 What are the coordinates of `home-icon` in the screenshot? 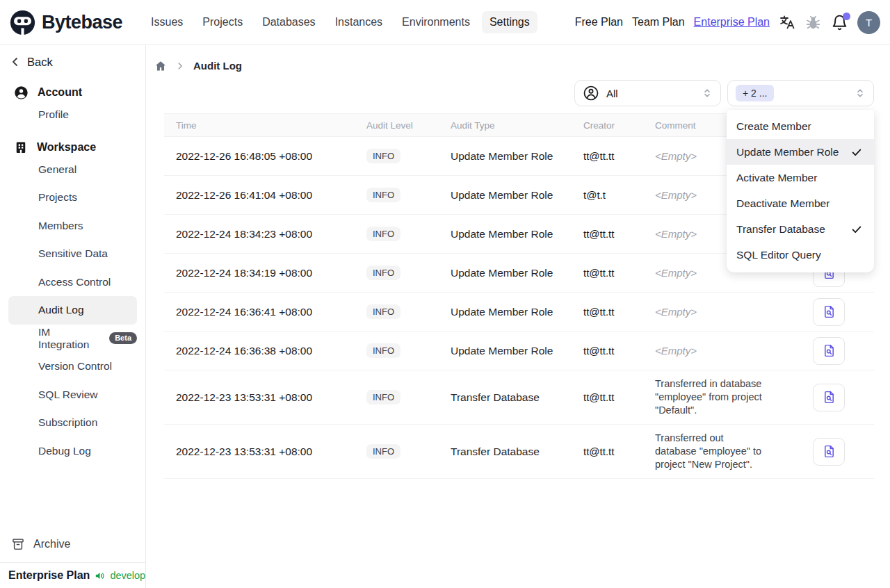 It's located at (161, 66).